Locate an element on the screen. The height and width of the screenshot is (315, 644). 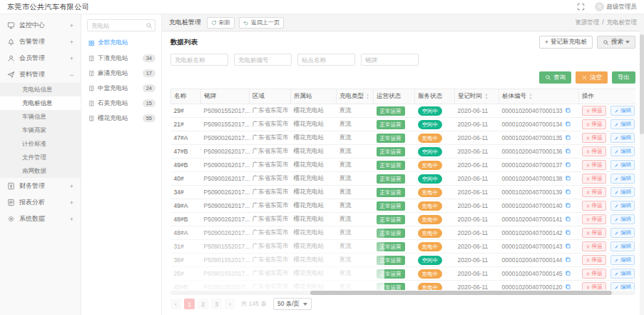
next-page-button: › is located at coordinates (230, 304).